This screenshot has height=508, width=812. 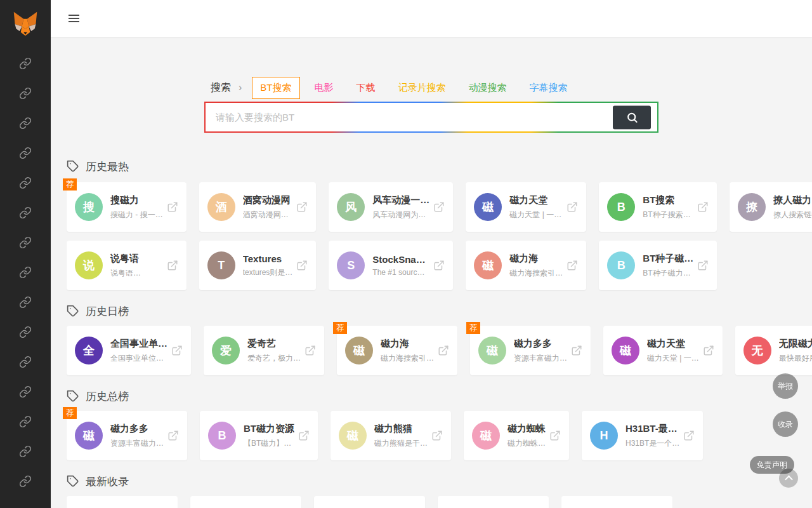 What do you see at coordinates (401, 215) in the screenshot?
I see `card-subtitle: 风车动漫网为…` at bounding box center [401, 215].